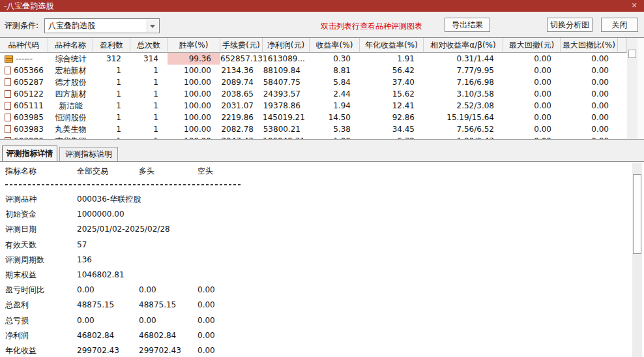 The height and width of the screenshot is (357, 644). I want to click on cell-fee: 2134.36, so click(241, 70).